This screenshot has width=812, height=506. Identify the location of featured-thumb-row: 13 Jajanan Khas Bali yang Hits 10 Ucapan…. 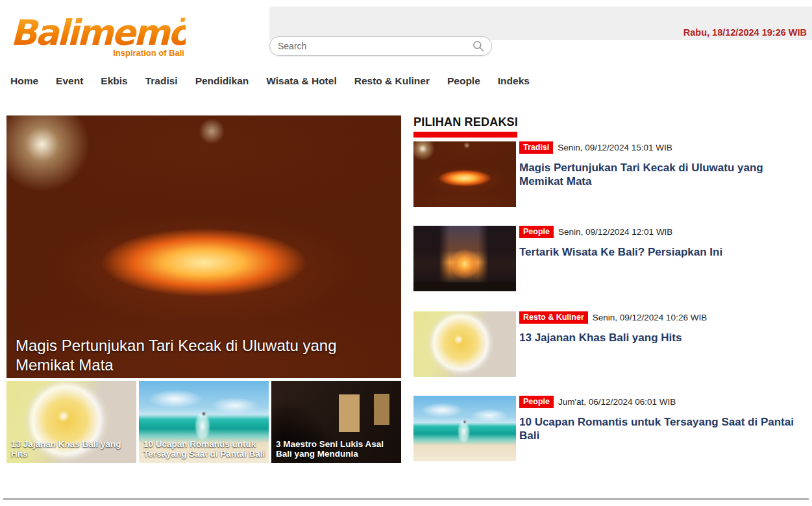
(204, 422).